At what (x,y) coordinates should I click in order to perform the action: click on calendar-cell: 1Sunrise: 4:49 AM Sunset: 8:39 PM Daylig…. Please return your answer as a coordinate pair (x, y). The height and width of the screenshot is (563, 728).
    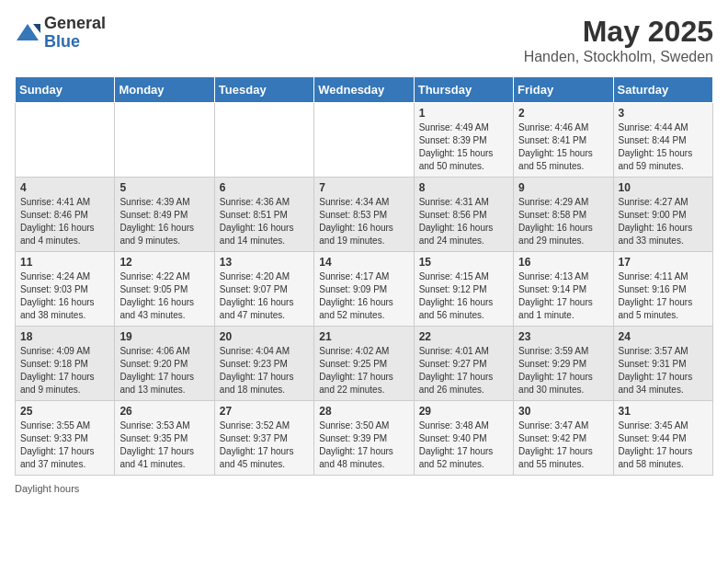
    Looking at the image, I should click on (463, 140).